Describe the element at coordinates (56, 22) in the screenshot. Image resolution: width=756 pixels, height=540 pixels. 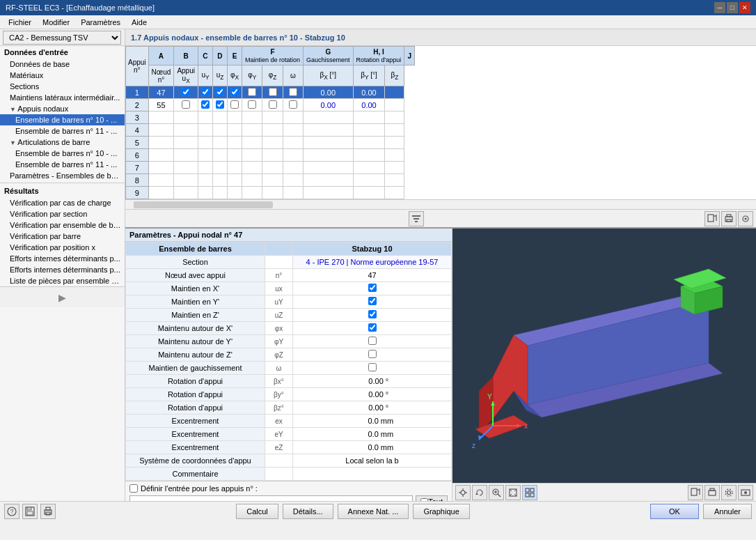
I see `menu-modifier: Modifier` at that location.